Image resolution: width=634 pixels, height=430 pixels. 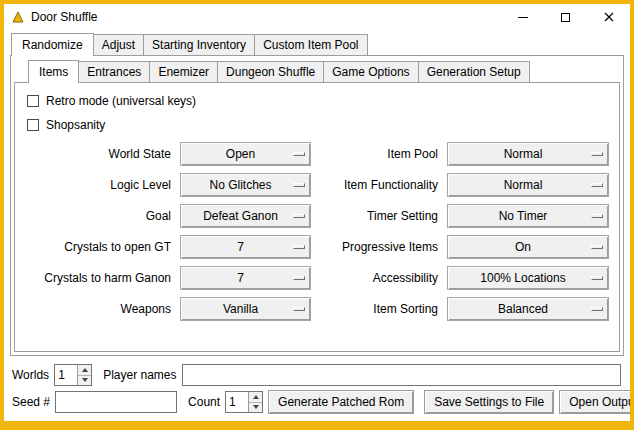 What do you see at coordinates (237, 402) in the screenshot?
I see `count-input` at bounding box center [237, 402].